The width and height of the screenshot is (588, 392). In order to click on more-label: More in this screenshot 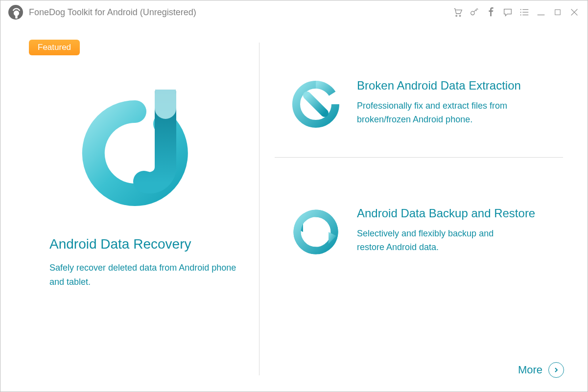, I will do `click(530, 370)`.